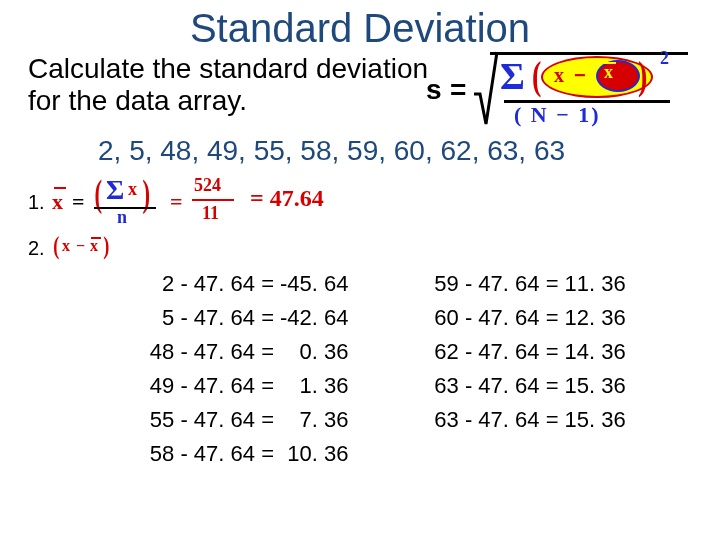  Describe the element at coordinates (115, 190) in the screenshot. I see `s1-sigma-icon: Σ` at that location.